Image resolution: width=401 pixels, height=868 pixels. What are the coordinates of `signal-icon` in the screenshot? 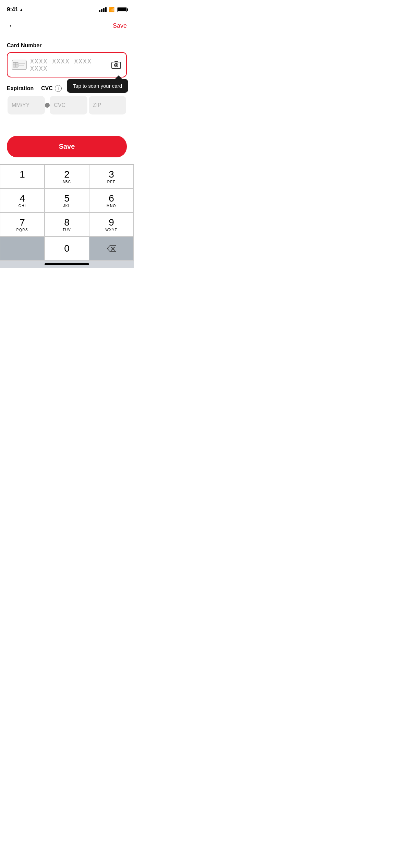 It's located at (103, 10).